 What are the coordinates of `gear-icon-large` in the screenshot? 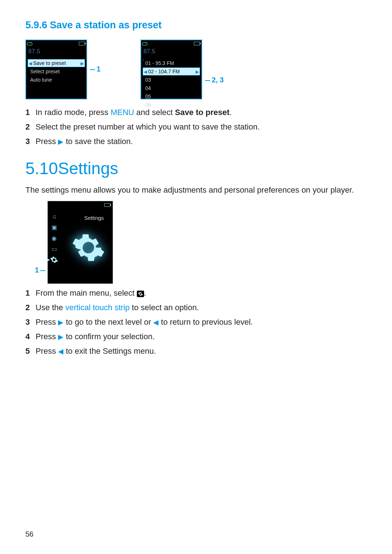 It's located at (89, 247).